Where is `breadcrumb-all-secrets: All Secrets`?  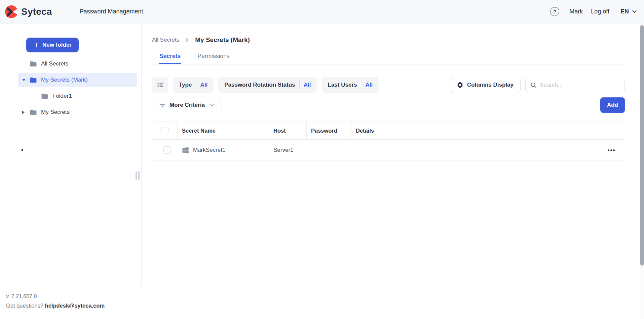
breadcrumb-all-secrets: All Secrets is located at coordinates (165, 40).